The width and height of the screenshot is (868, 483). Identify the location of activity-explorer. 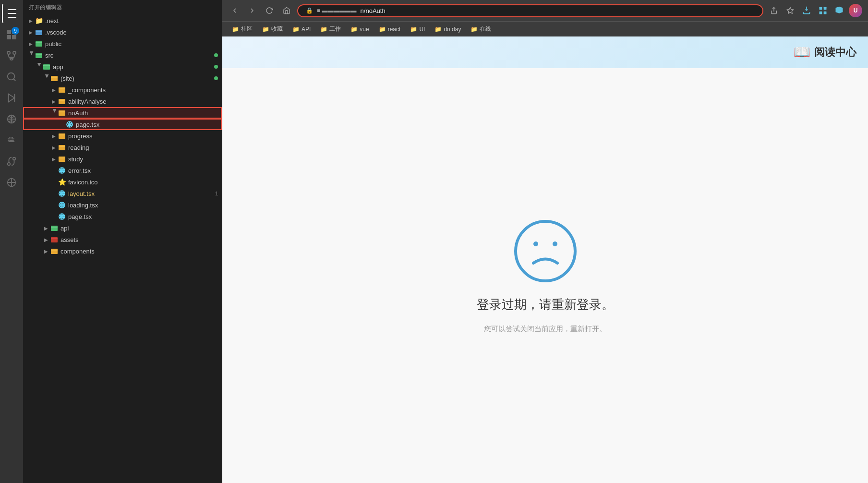
(12, 13).